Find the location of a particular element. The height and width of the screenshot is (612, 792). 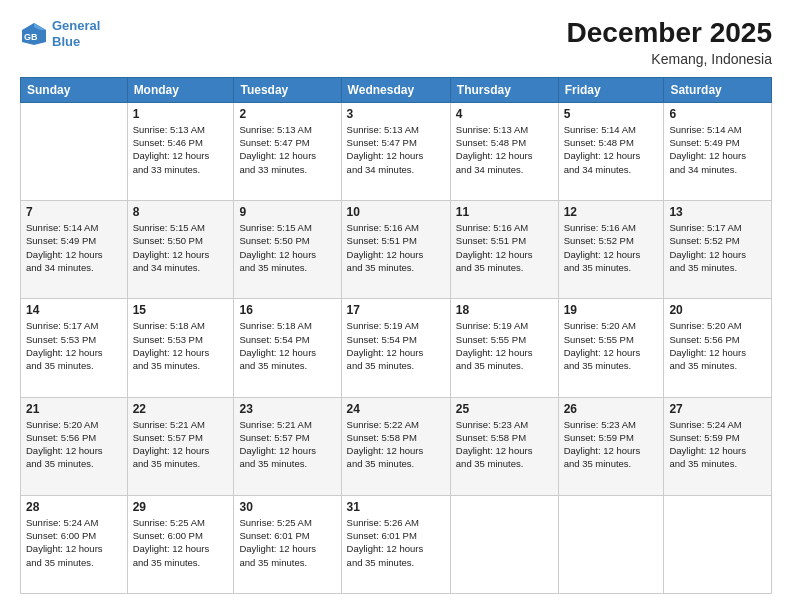

calendar-cell: 24Sunrise: 5:22 AM Sunset: 5:58 PM Dayli… is located at coordinates (396, 446).